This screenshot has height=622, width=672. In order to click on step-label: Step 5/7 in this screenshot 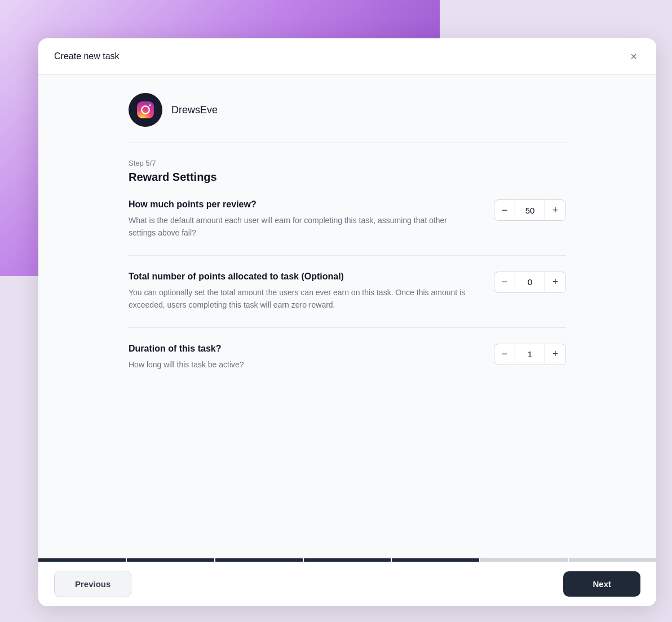, I will do `click(347, 163)`.